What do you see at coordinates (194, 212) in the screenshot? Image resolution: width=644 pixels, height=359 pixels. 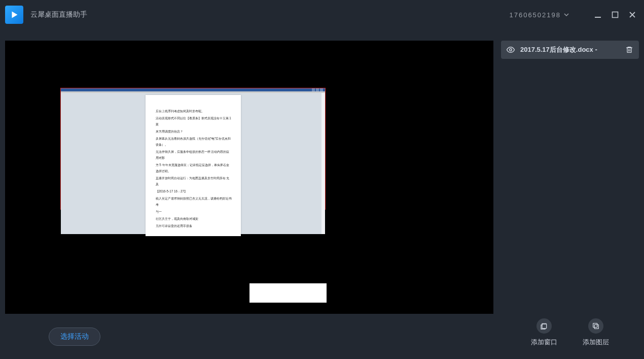 I see `doc-line: 与一` at bounding box center [194, 212].